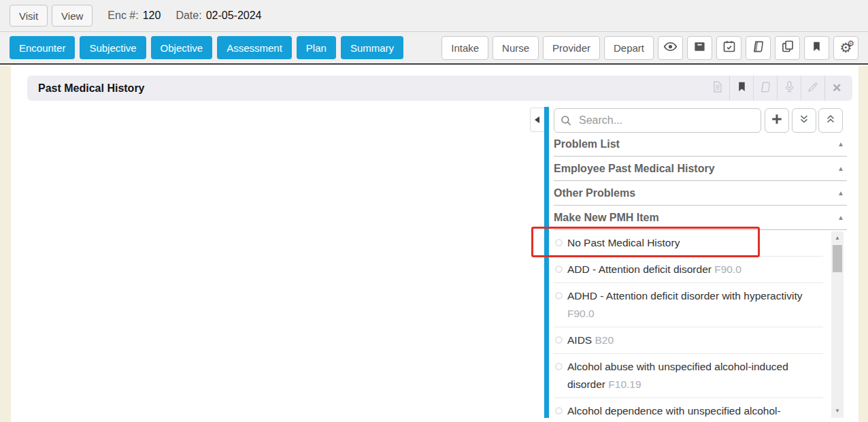  Describe the element at coordinates (758, 48) in the screenshot. I see `journal-button` at that location.